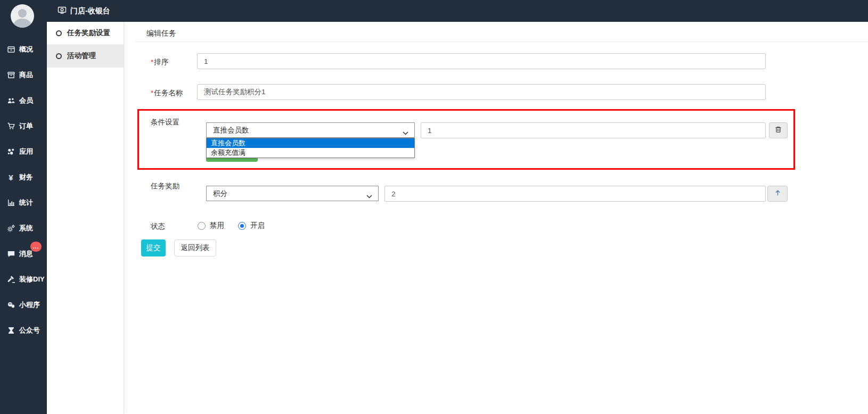  I want to click on sidebar-item-label: 统计, so click(26, 203).